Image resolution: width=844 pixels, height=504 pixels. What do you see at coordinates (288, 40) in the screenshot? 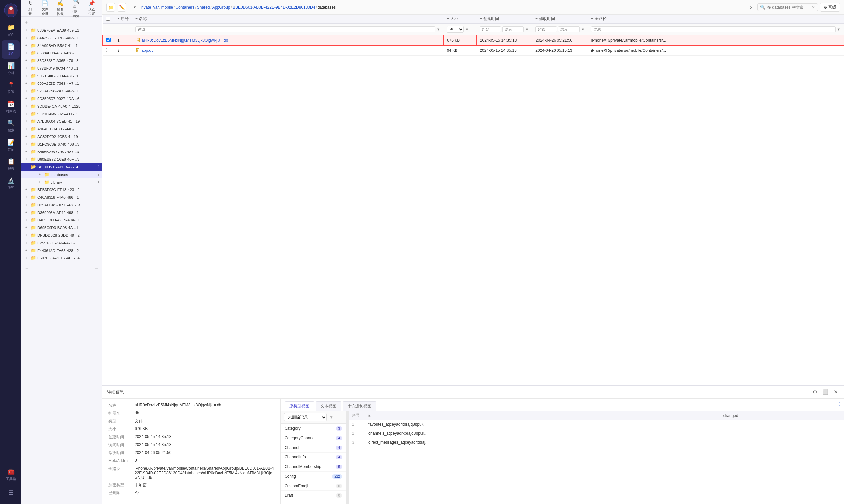
I see `file-name-link: 🗄 aHR0cDovLzE5Mi4xNjguMTM3Ljk3OjgwNjU=.d…` at bounding box center [288, 40].